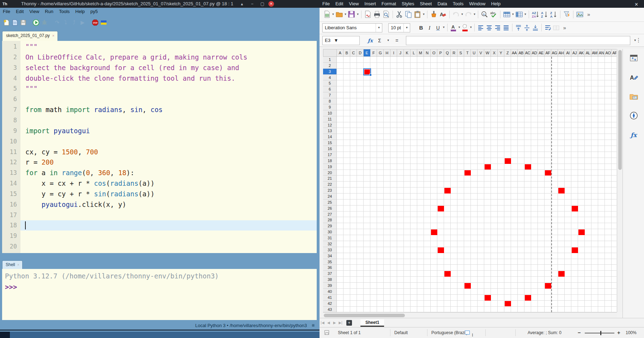  Describe the element at coordinates (333, 14) in the screenshot. I see `new-document-dropdown-icon: ▼` at that location.